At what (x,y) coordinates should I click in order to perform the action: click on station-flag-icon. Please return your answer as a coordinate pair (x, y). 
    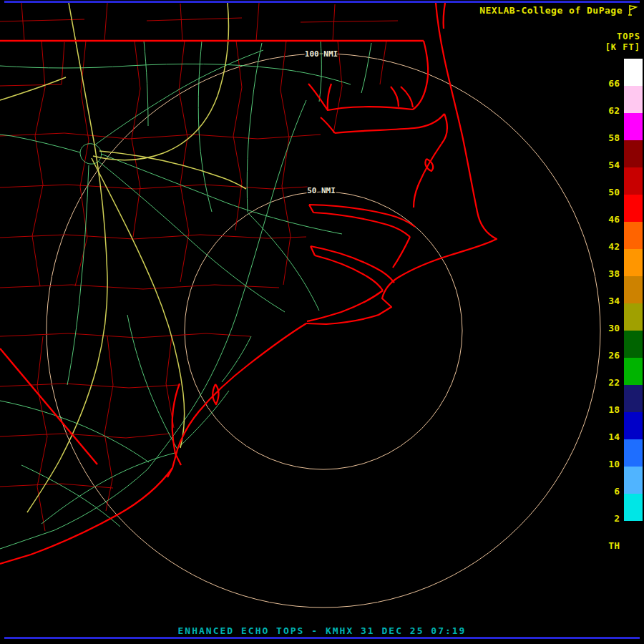
    Looking at the image, I should click on (633, 10).